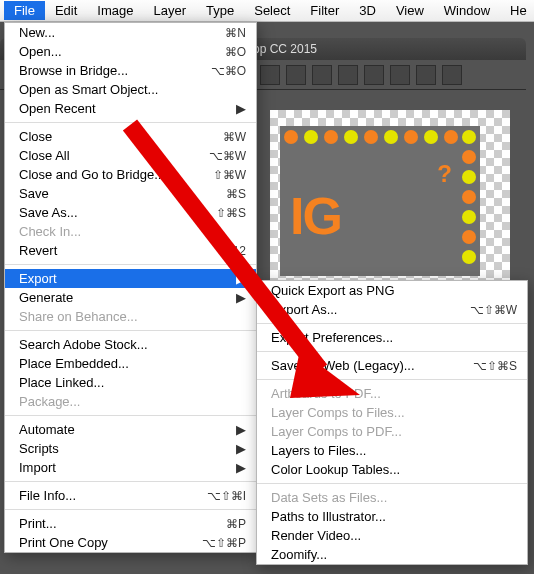  Describe the element at coordinates (130, 70) in the screenshot. I see `file-menu-item-browse-in-bridge: Browse in Bridge...⌥⌘O` at that location.